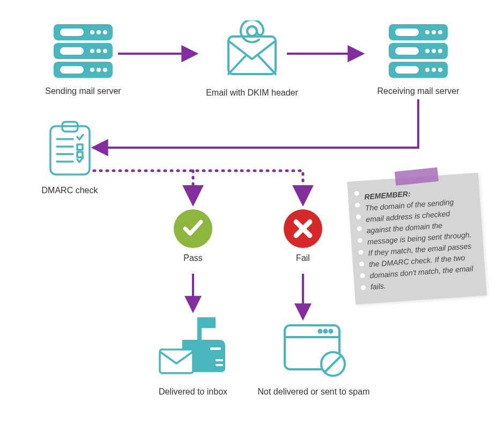 The height and width of the screenshot is (423, 504). I want to click on delivered-label: Delivered to inbox, so click(193, 392).